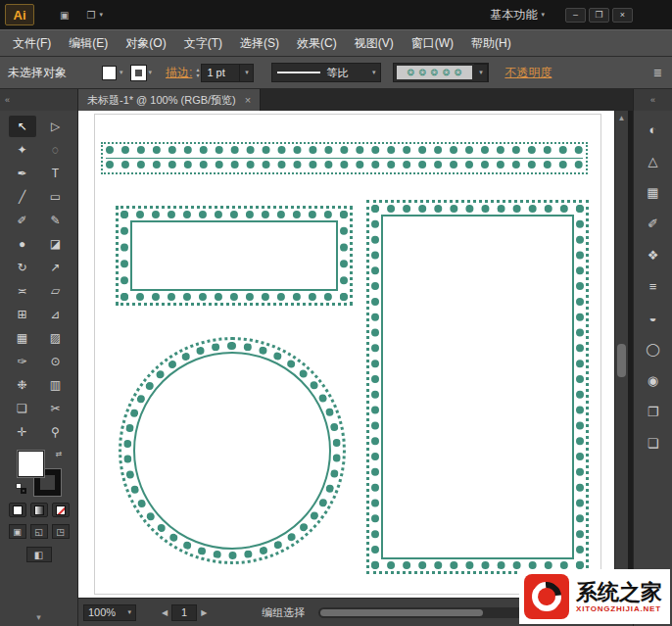  Describe the element at coordinates (23, 267) in the screenshot. I see `rotate-tool: ↻` at that location.